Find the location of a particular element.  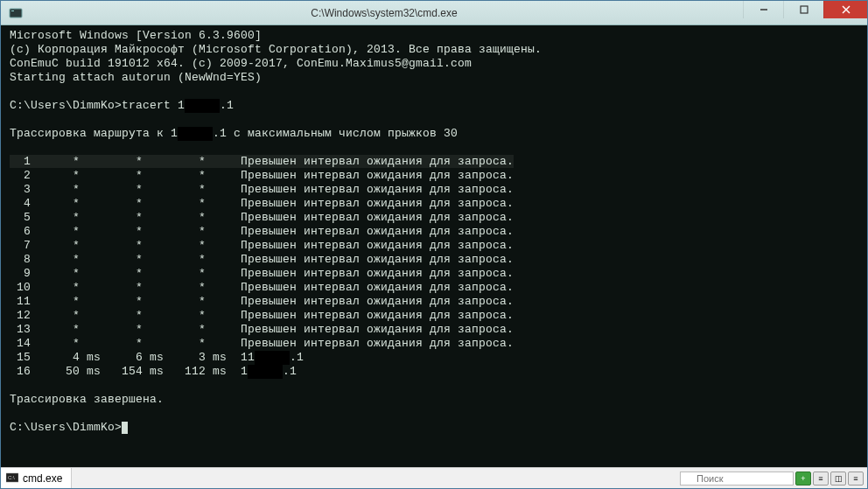

header-line: ConEmuC build 191012 x64. (c) 2009-2017,… is located at coordinates (241, 63).